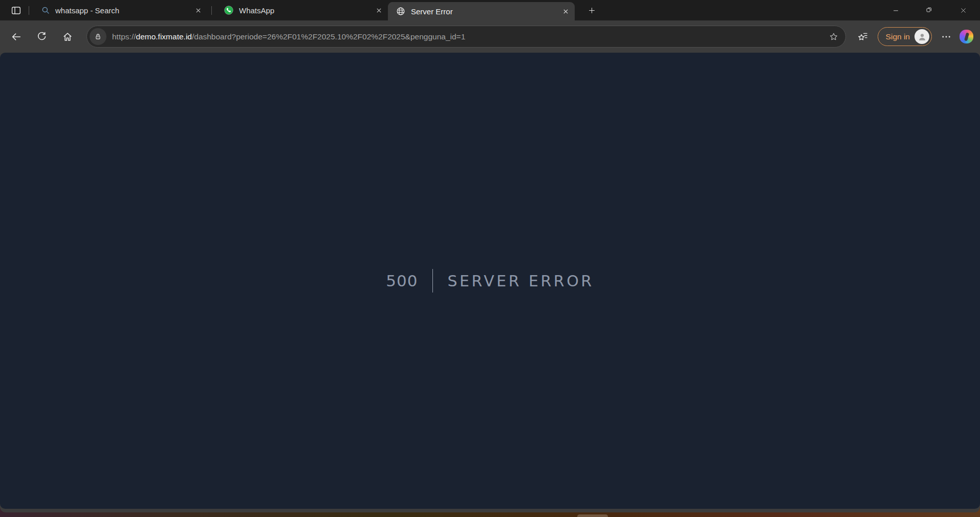 The image size is (980, 517). I want to click on user-avatar-icon, so click(922, 37).